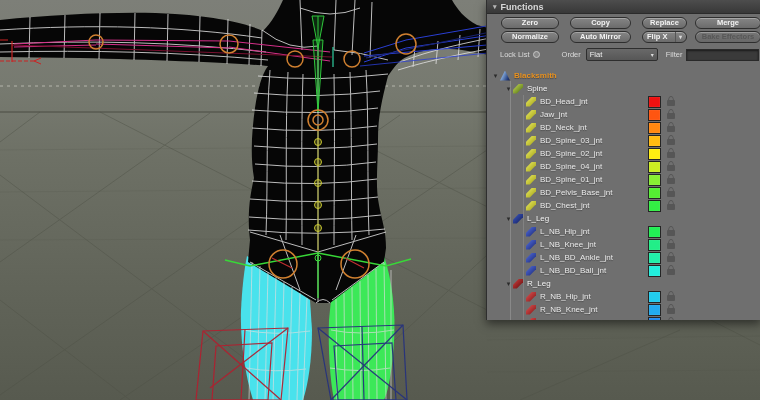  I want to click on tree-row-label: Blacksmith, so click(536, 76).